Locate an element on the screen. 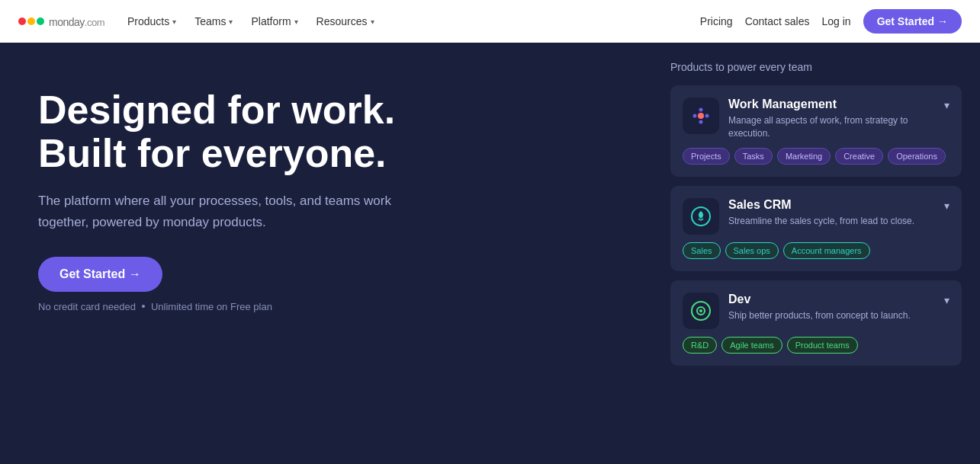 This screenshot has height=464, width=980. sales-crm-header: Sales CRM Streamline the sales cycle, fr… is located at coordinates (816, 216).